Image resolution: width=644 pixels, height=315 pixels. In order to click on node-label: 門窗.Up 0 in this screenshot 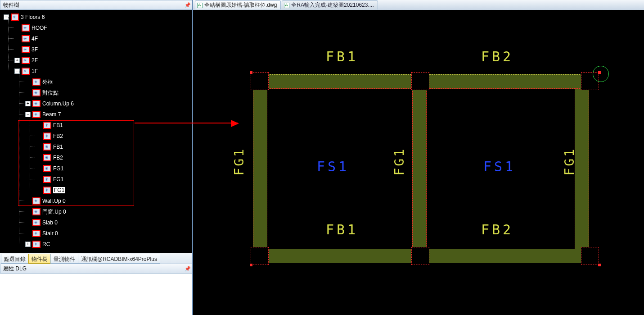, I will do `click(54, 212)`.